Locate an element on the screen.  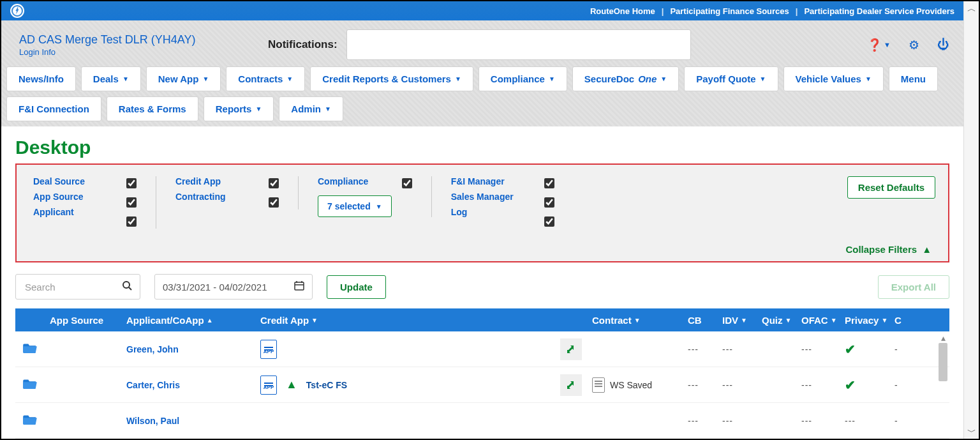
top-link-finance-sources: Participating Finance Sources is located at coordinates (729, 11).